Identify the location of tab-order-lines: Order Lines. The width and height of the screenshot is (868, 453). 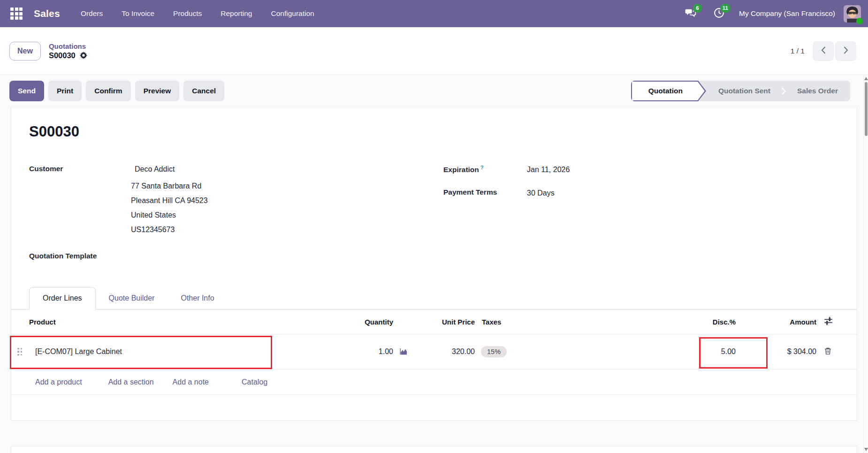
(62, 298).